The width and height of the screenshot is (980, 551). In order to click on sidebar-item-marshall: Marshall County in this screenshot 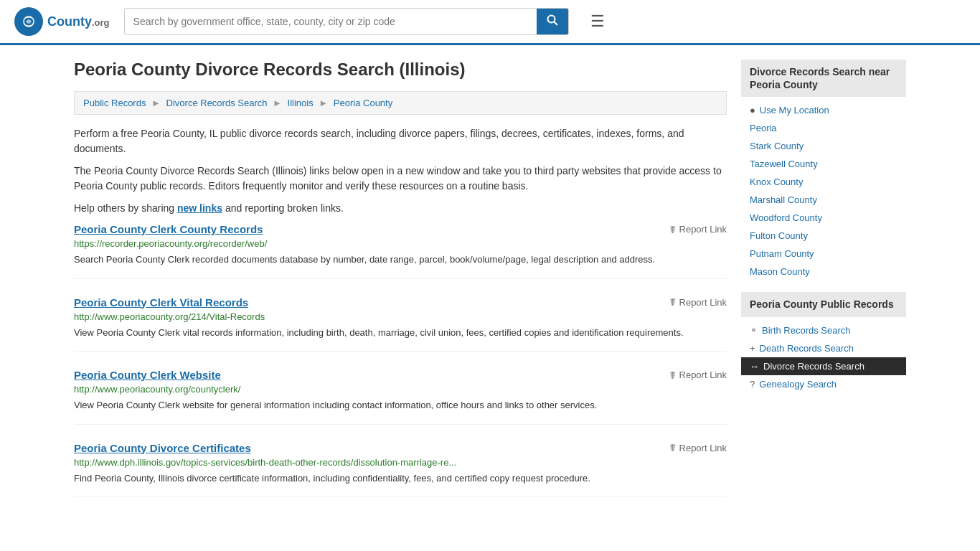, I will do `click(824, 199)`.